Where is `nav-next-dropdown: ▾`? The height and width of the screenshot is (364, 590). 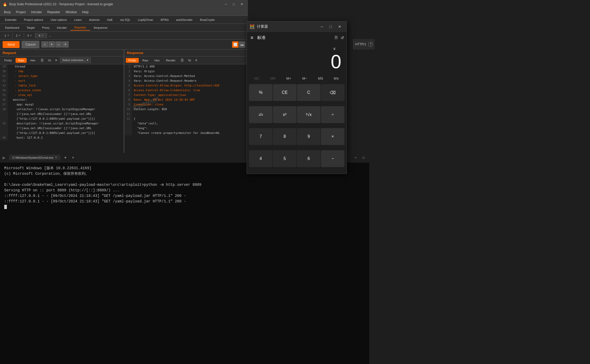 nav-next-dropdown: ▾ is located at coordinates (65, 44).